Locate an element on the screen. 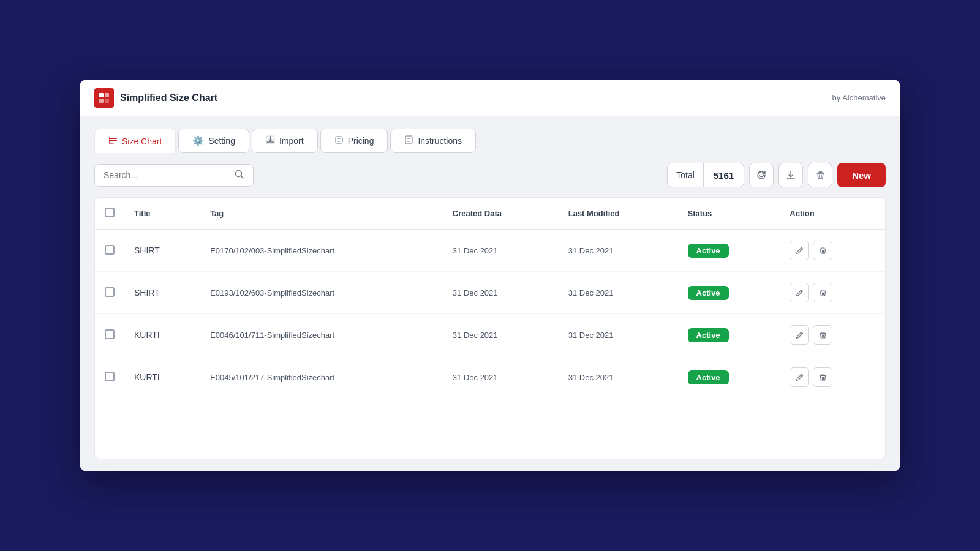 The width and height of the screenshot is (980, 551). row-tag: E0045/101/217-SimplifiedSizechart is located at coordinates (322, 377).